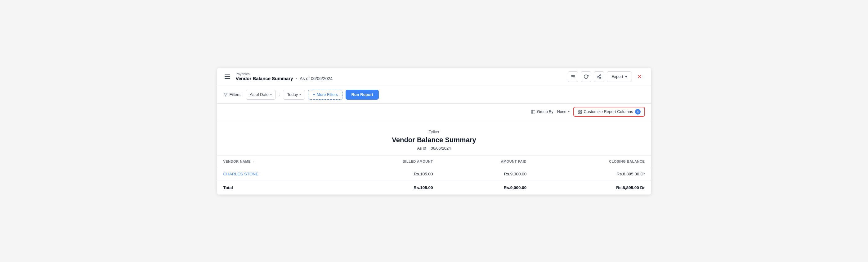 Image resolution: width=868 pixels, height=262 pixels. What do you see at coordinates (233, 94) in the screenshot?
I see `filters-label: Filters :` at bounding box center [233, 94].